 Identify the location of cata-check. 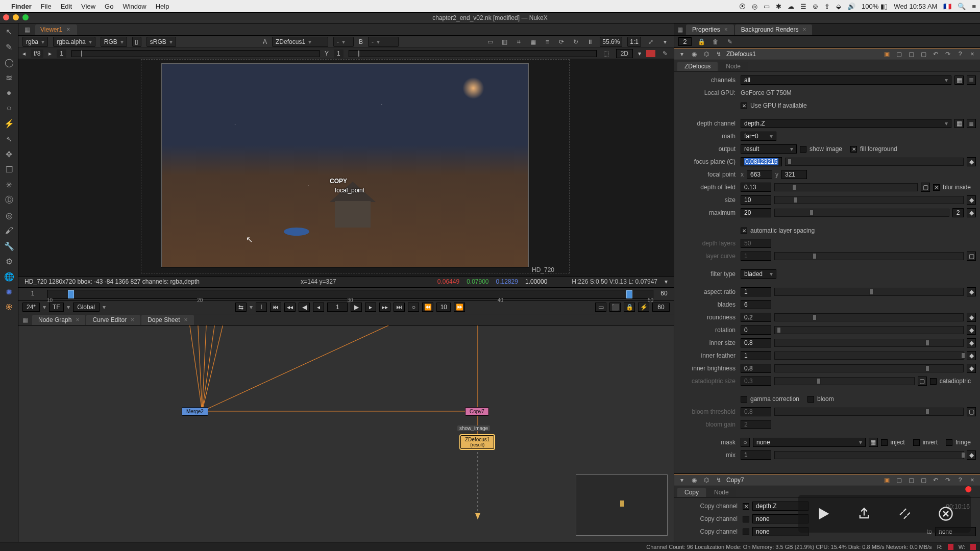
(933, 382).